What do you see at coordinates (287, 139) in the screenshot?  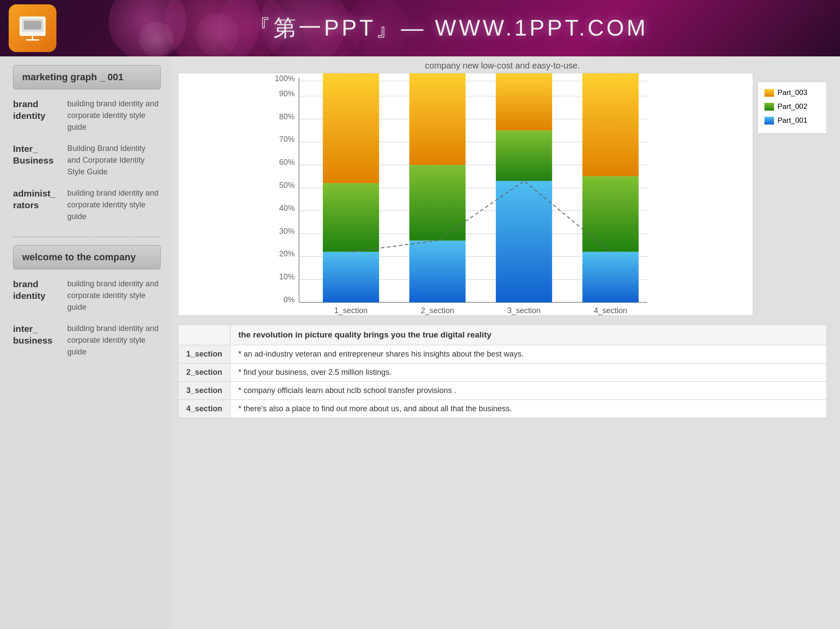 I see `svg-text: 70%` at bounding box center [287, 139].